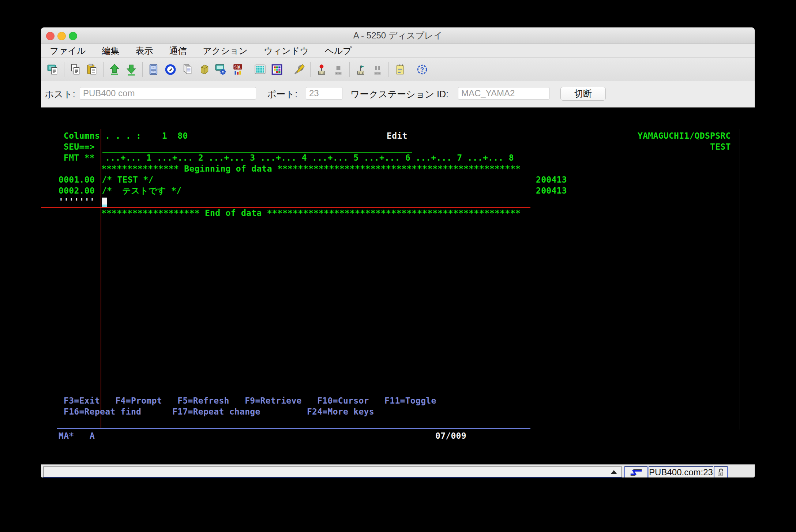 The width and height of the screenshot is (796, 532). Describe the element at coordinates (79, 147) in the screenshot. I see `seu-command-prompt: SEU==>` at that location.